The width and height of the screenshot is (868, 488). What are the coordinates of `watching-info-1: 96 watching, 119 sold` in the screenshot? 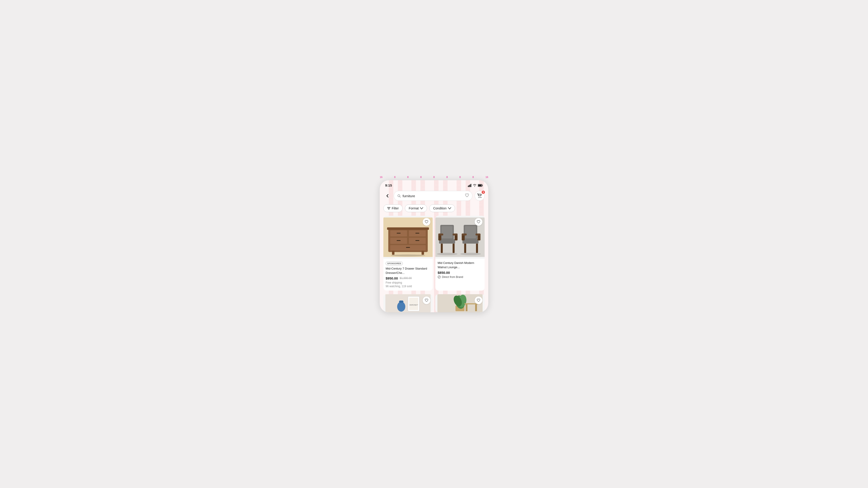 It's located at (408, 286).